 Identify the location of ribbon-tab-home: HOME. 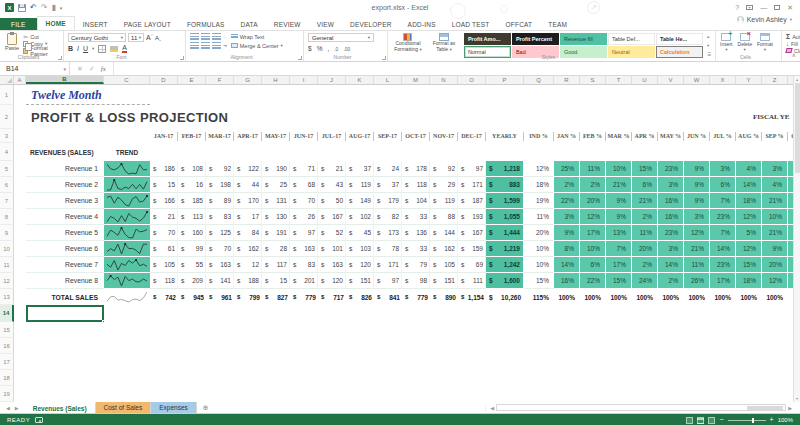
(56, 24).